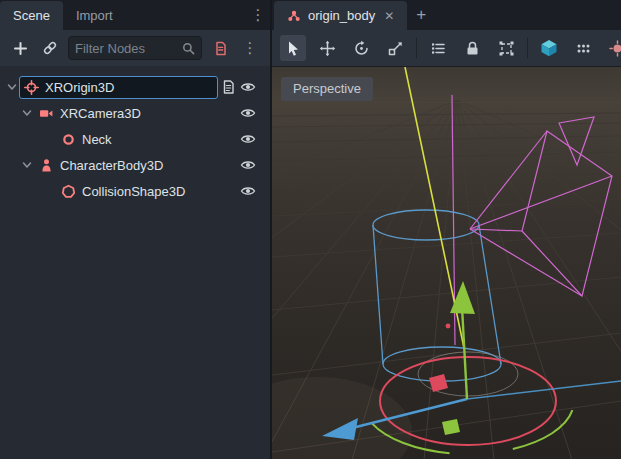  I want to click on group-button, so click(506, 48).